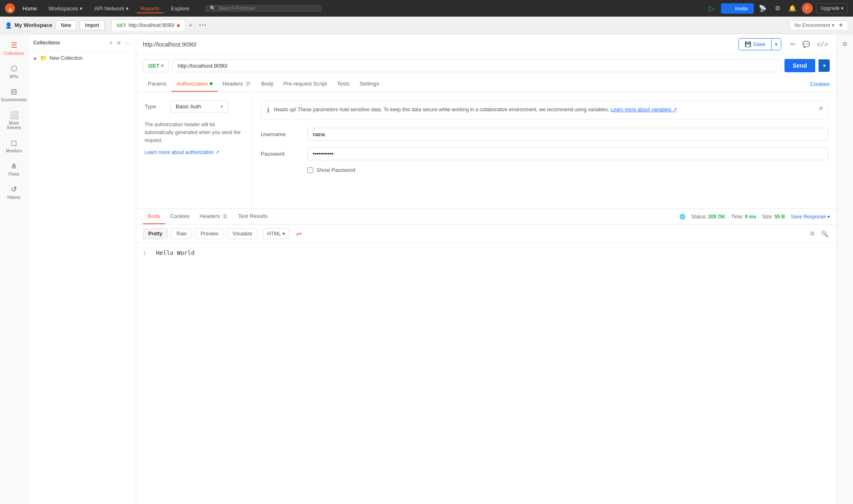 Image resolution: width=853 pixels, height=504 pixels. What do you see at coordinates (644, 110) in the screenshot?
I see `alert-learn-link: Learn more about variables ↗` at bounding box center [644, 110].